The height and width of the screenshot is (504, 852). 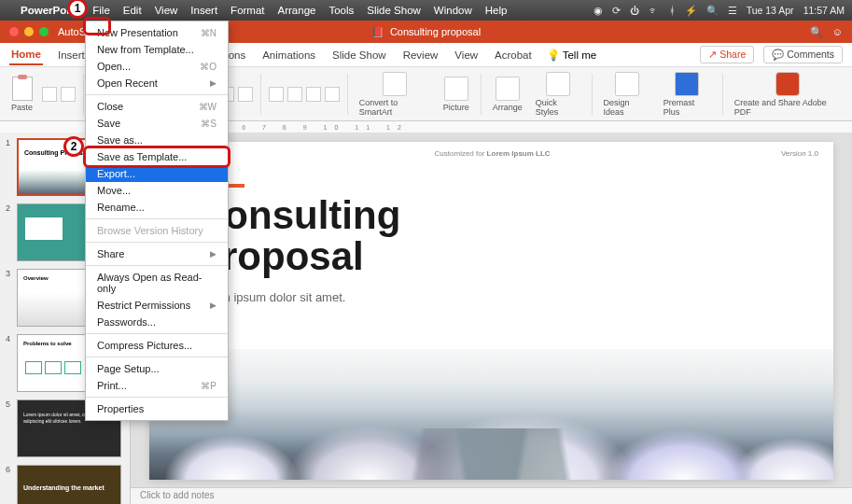 I want to click on slide-title: ConsultingProposal, so click(x=515, y=236).